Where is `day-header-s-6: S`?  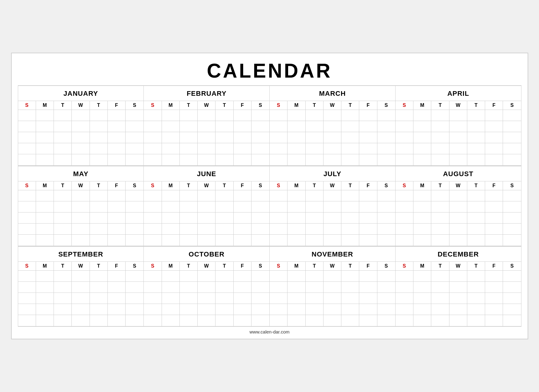
day-header-s-6: S is located at coordinates (260, 186).